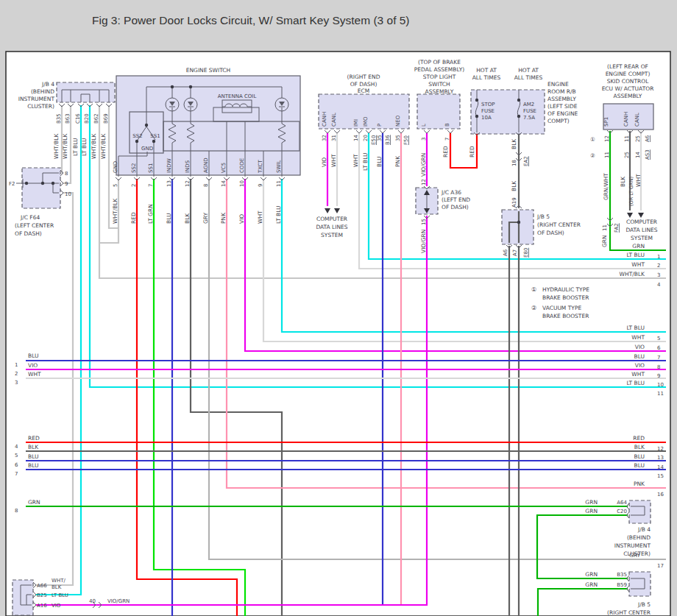 The height and width of the screenshot is (616, 677). I want to click on diagram-label: GRN/WHT, so click(606, 187).